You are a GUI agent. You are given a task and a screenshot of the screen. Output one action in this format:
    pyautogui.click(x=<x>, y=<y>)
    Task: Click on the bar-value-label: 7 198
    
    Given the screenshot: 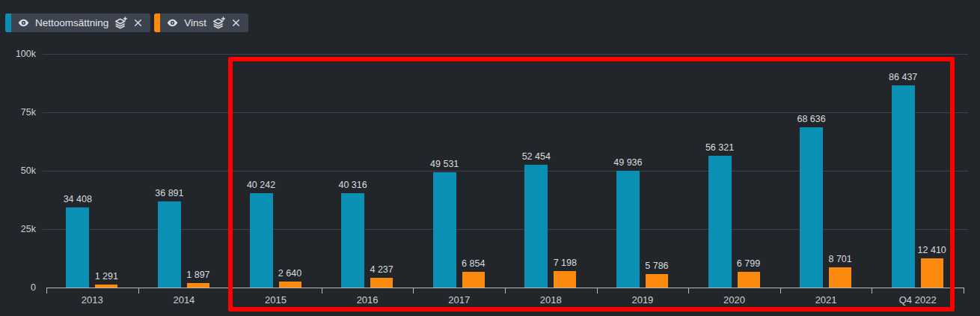 What is the action you would take?
    pyautogui.click(x=565, y=263)
    